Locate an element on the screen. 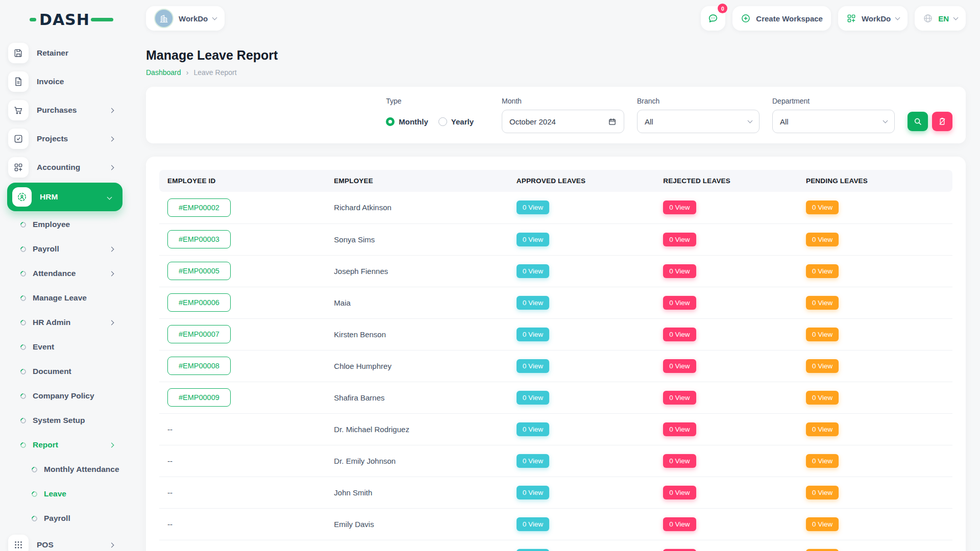  radio-icon is located at coordinates (390, 121).